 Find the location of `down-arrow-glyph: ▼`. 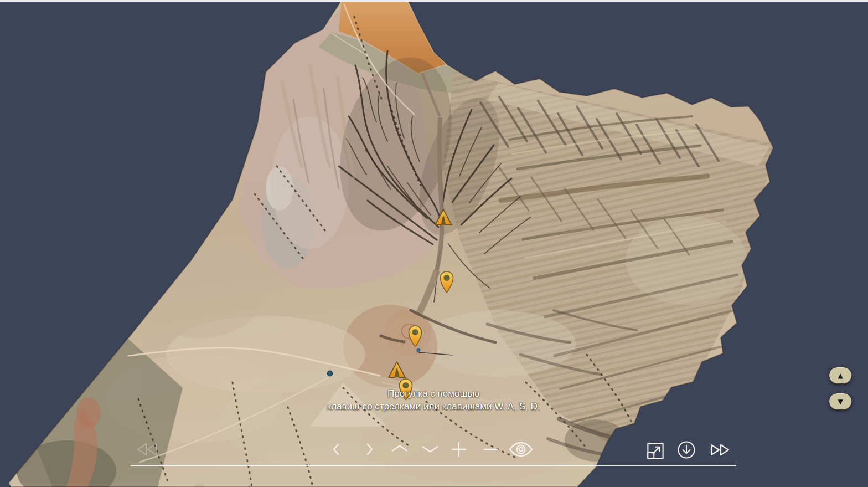

down-arrow-glyph: ▼ is located at coordinates (840, 402).